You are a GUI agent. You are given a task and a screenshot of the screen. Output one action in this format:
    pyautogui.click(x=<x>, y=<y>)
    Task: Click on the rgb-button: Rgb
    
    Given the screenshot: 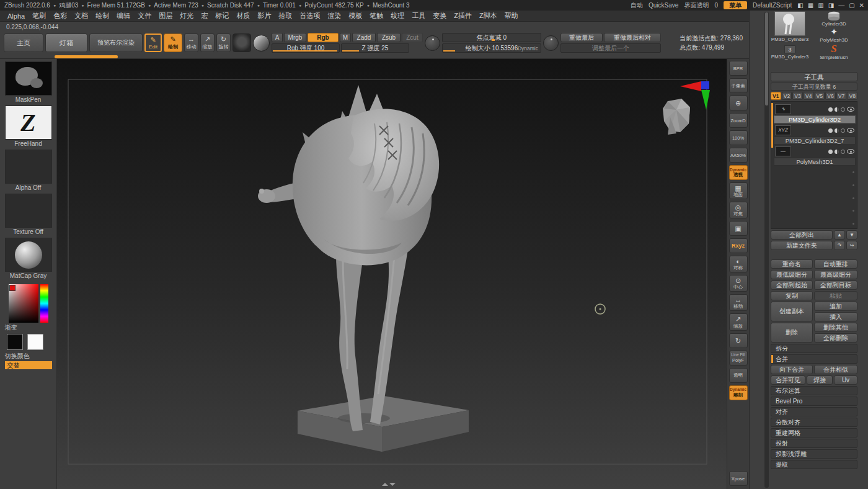 What is the action you would take?
    pyautogui.click(x=323, y=37)
    